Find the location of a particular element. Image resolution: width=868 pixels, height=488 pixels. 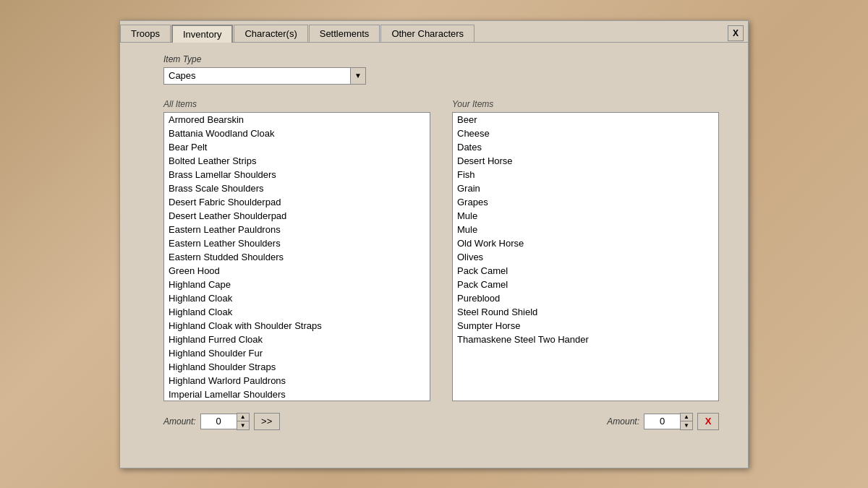

list-item: Eastern Studded Shoulders is located at coordinates (297, 257).